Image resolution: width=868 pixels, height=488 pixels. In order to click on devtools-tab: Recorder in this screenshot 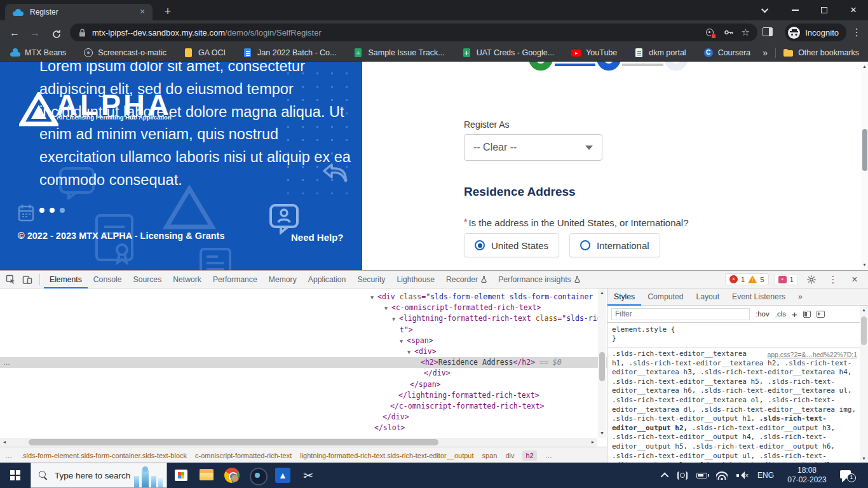, I will do `click(466, 280)`.